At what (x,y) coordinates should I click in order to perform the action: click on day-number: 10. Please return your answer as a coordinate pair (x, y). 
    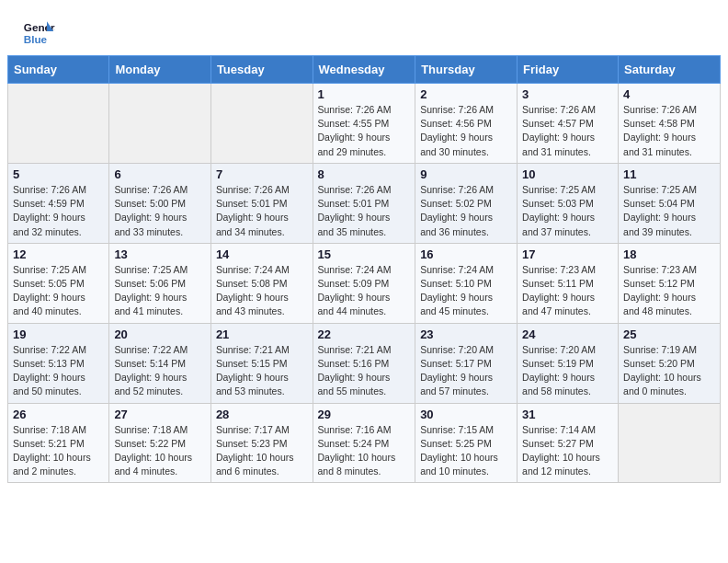
    Looking at the image, I should click on (568, 175).